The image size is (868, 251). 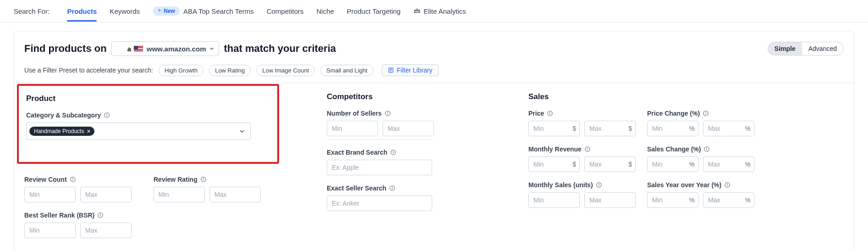 I want to click on review-rating-min, so click(x=179, y=195).